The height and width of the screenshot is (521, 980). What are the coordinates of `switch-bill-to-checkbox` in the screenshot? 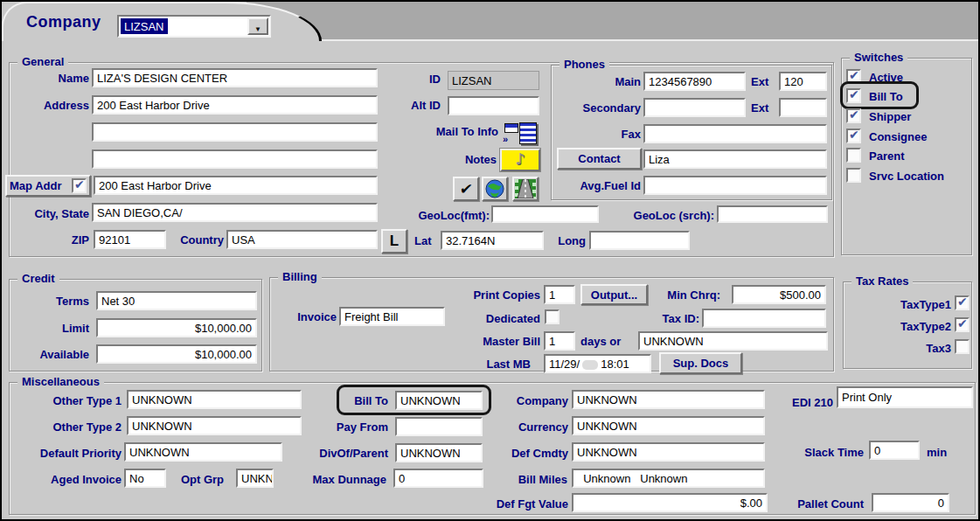 It's located at (853, 96).